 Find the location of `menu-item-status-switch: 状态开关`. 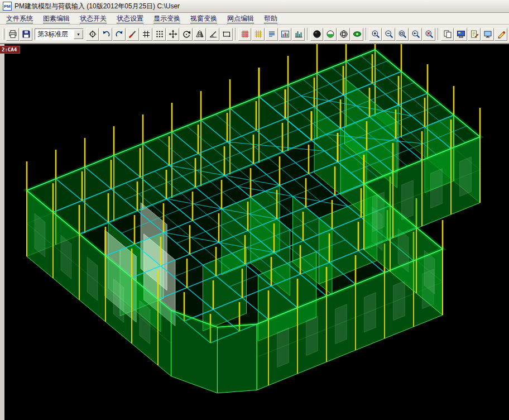

menu-item-status-switch: 状态开关 is located at coordinates (93, 19).